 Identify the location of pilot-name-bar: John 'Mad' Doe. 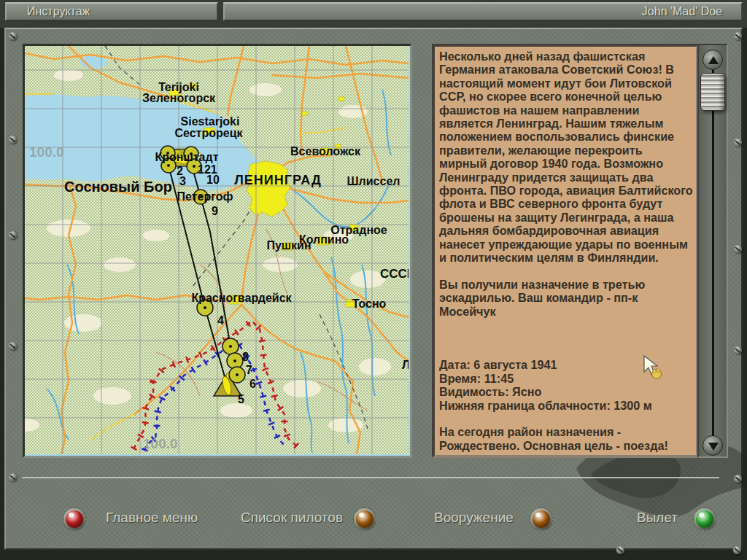
(483, 12).